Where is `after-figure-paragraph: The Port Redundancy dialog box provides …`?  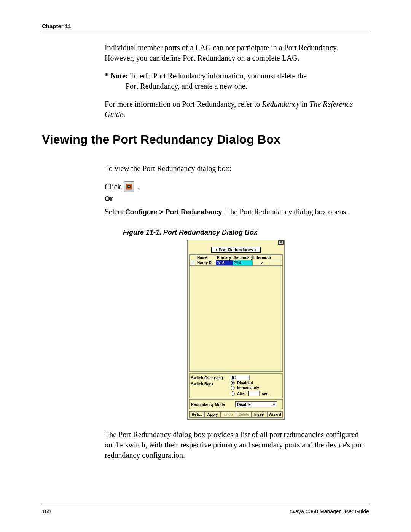 after-figure-paragraph: The Port Redundancy dialog box provides … is located at coordinates (236, 445).